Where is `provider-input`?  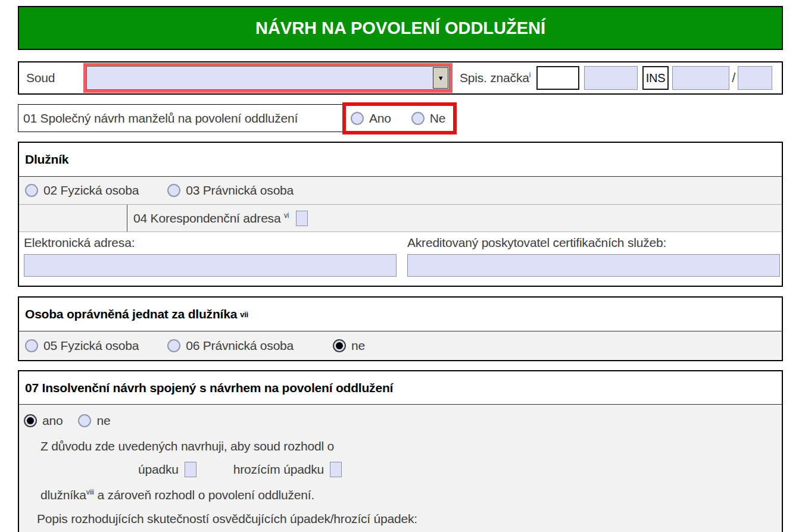 provider-input is located at coordinates (594, 265).